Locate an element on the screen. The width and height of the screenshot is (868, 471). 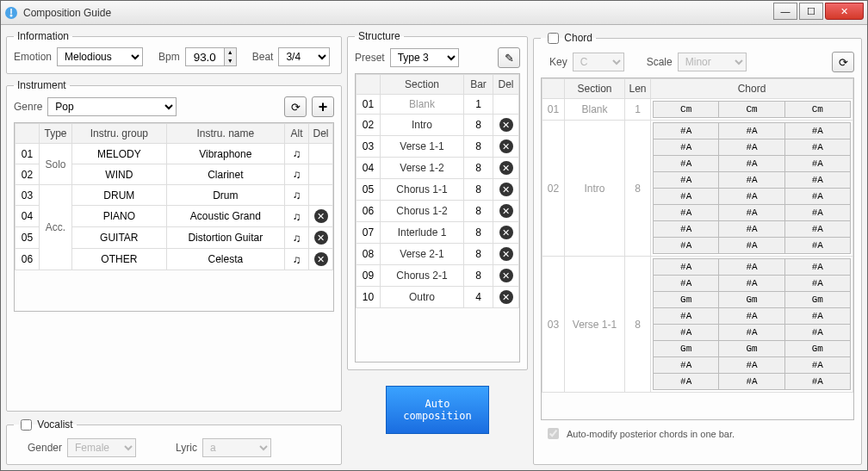
lyric-select: a is located at coordinates (237, 448).